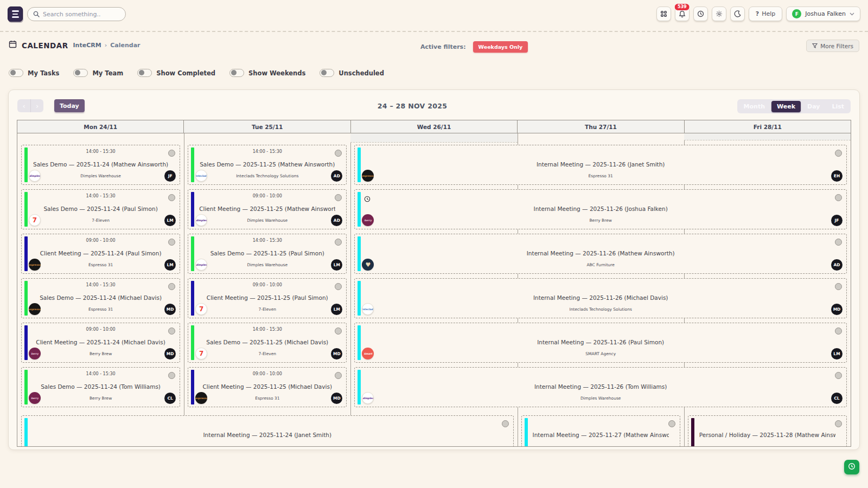 Image resolution: width=868 pixels, height=488 pixels. What do you see at coordinates (767, 137) in the screenshot?
I see `allday-slot` at bounding box center [767, 137].